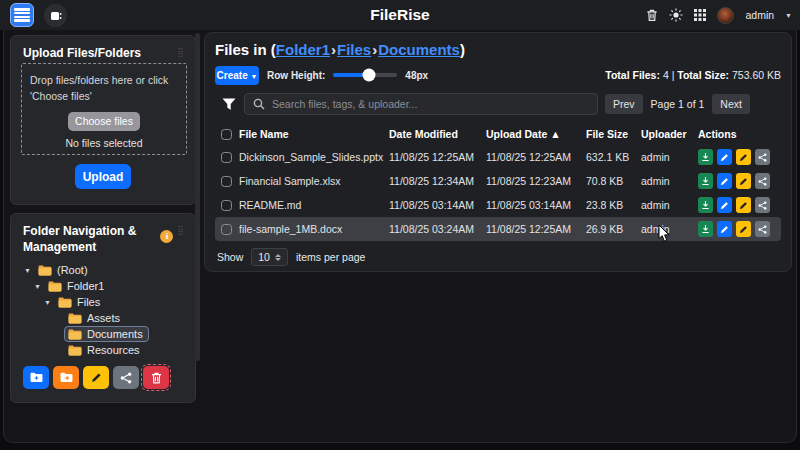 This screenshot has height=450, width=800. What do you see at coordinates (66, 378) in the screenshot?
I see `move-folder-button` at bounding box center [66, 378].